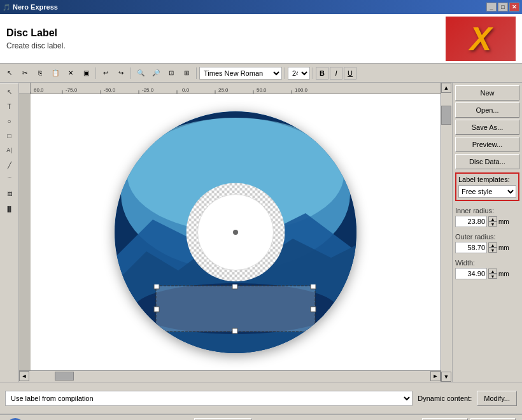 Image resolution: width=522 pixels, height=420 pixels. What do you see at coordinates (236, 311) in the screenshot?
I see `disc-text-bottom: Januar 2005` at bounding box center [236, 311].